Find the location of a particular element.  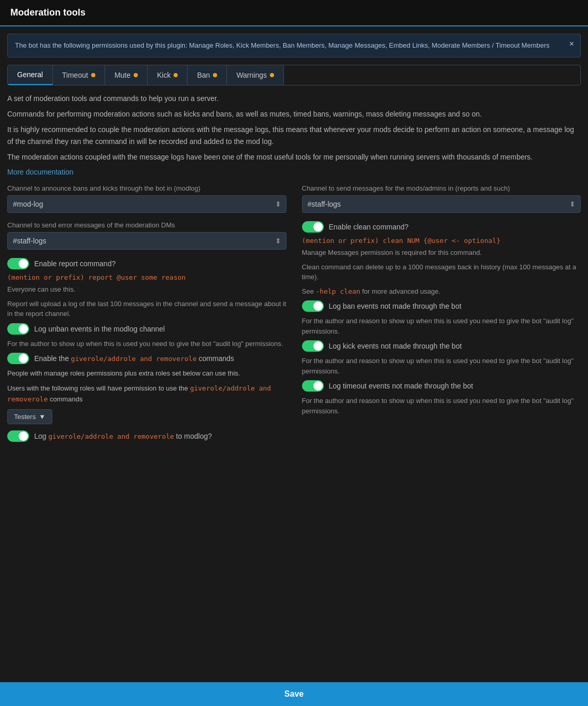

ban-desc1: For the author and reason to show up whe… is located at coordinates (422, 321).